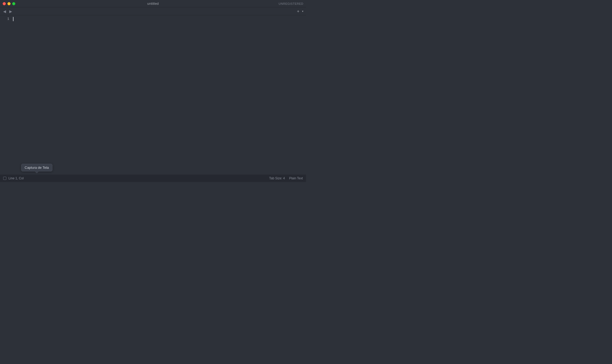 The image size is (612, 364). What do you see at coordinates (277, 178) in the screenshot?
I see `tab-size: Tab Size: 4` at bounding box center [277, 178].